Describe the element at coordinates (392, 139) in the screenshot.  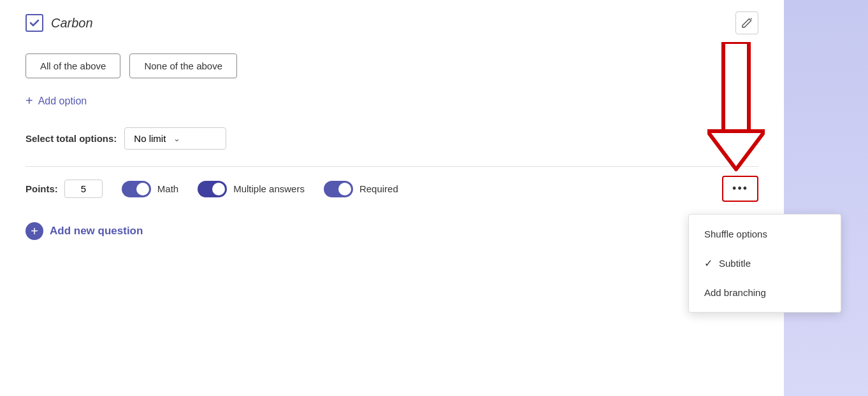
I see `select-total-row: Select total options: No limit ⌄` at that location.